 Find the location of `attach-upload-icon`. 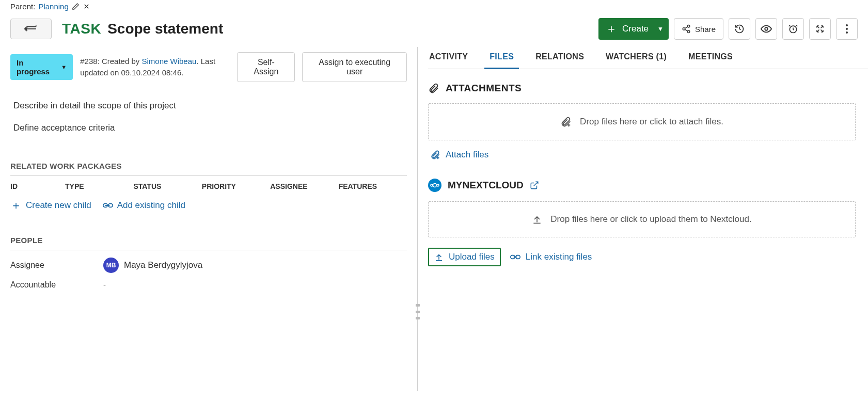

attach-upload-icon is located at coordinates (566, 122).